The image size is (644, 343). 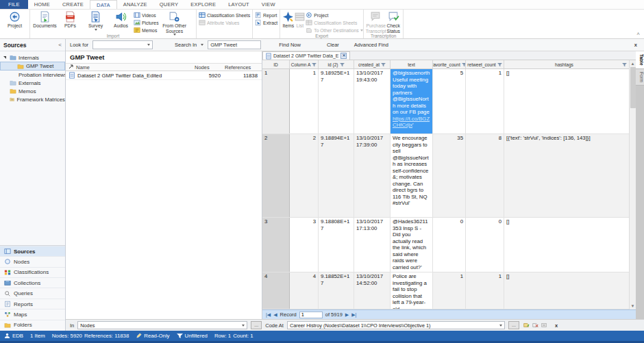 I want to click on browse-nodes-button: ..., so click(x=256, y=325).